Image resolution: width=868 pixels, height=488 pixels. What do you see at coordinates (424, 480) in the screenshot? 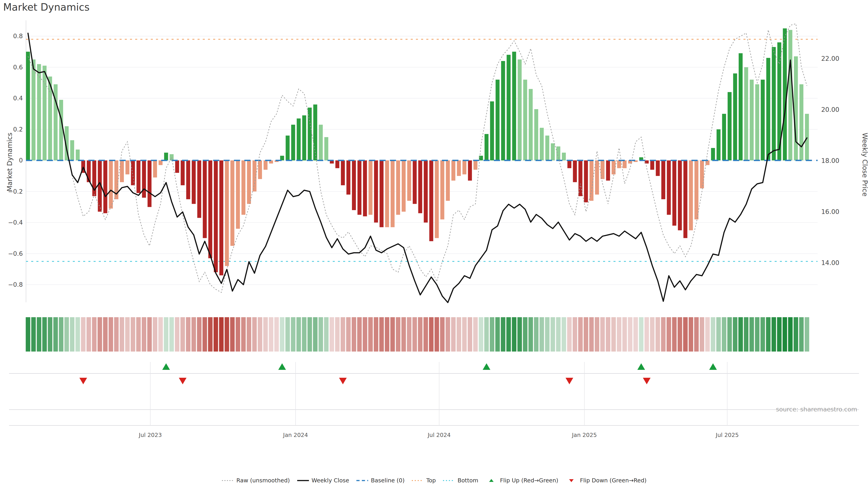
I see `legend-item-4: Top` at bounding box center [424, 480].